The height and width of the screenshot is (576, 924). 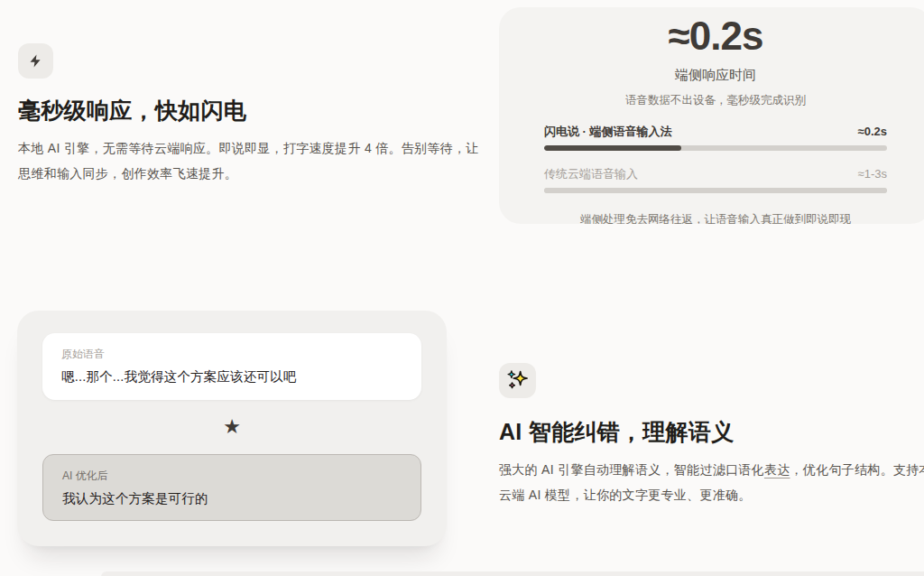 I want to click on sparkles-icon, so click(x=518, y=381).